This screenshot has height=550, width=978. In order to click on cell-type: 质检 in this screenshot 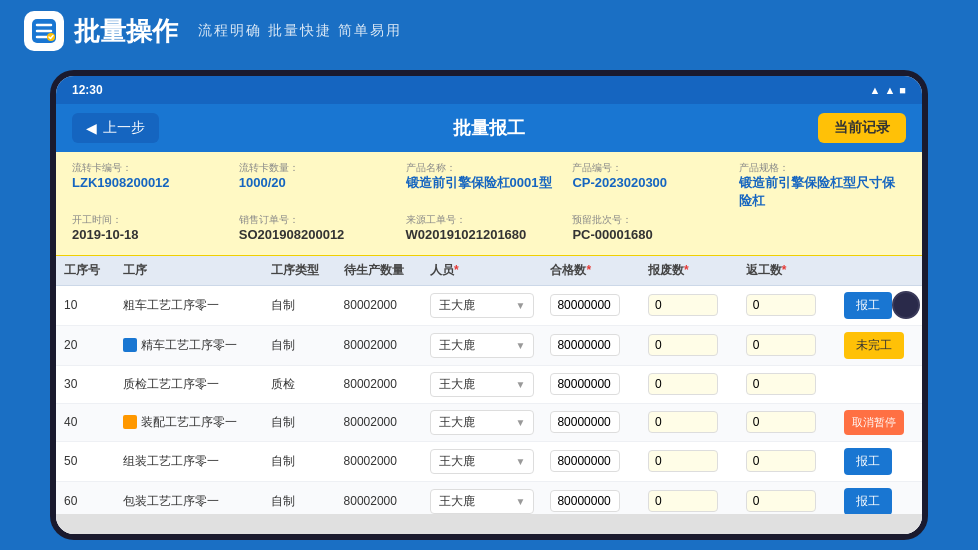, I will do `click(300, 384)`.